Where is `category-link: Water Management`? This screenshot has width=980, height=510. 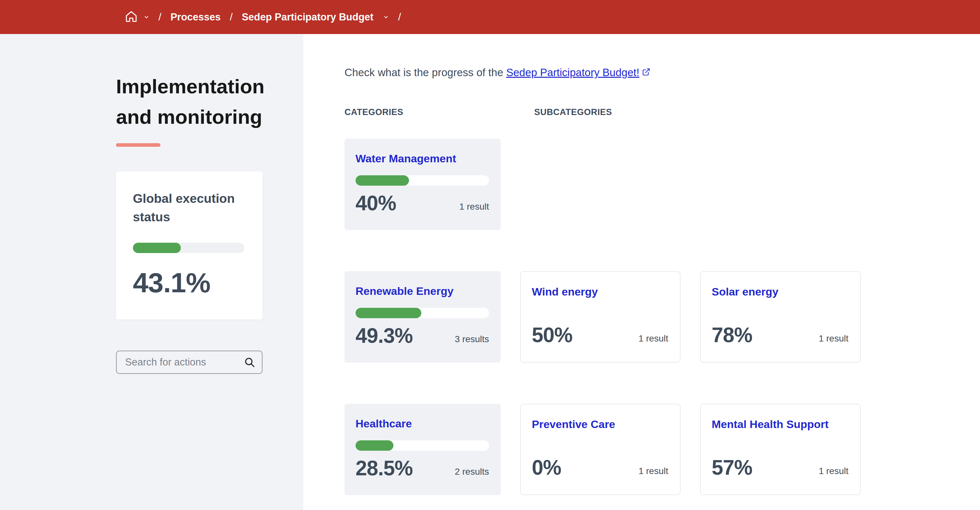
category-link: Water Management is located at coordinates (422, 159).